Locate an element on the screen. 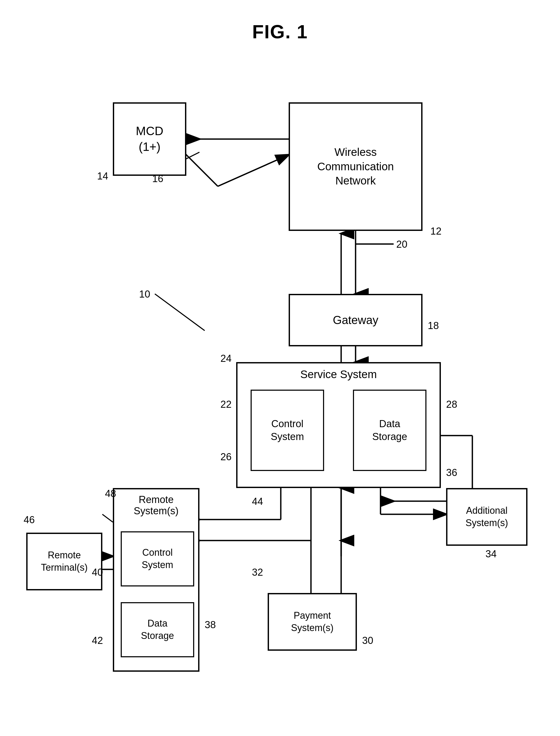 The image size is (560, 736). label-fig-28: 28 is located at coordinates (451, 404).